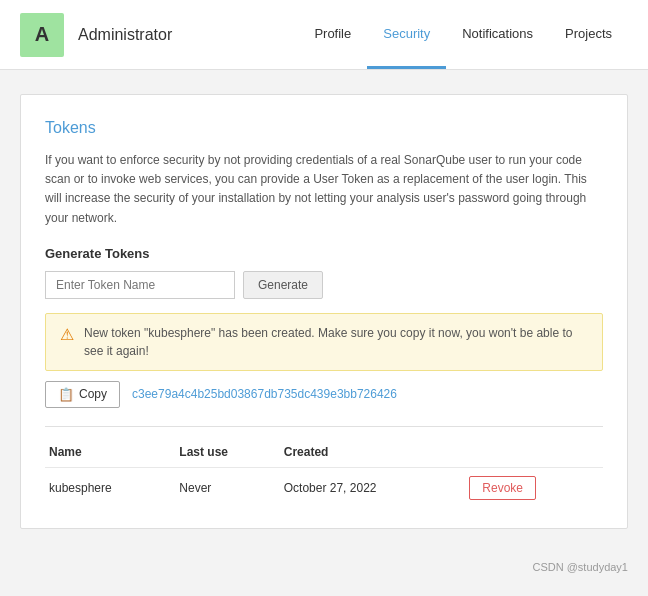 The image size is (648, 596). Describe the element at coordinates (283, 285) in the screenshot. I see `generate-button: Generate` at that location.